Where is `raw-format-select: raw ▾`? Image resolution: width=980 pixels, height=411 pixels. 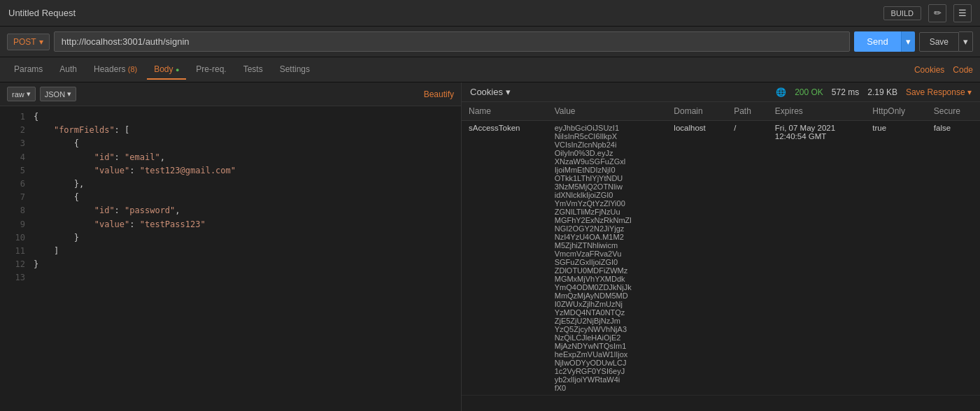
raw-format-select: raw ▾ is located at coordinates (21, 94).